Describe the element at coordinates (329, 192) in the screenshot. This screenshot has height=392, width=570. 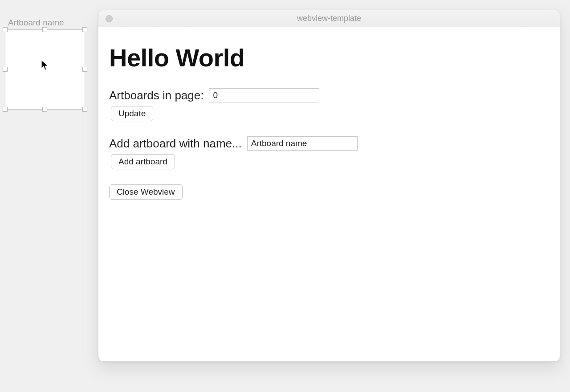
I see `close-section: Close Webview` at that location.